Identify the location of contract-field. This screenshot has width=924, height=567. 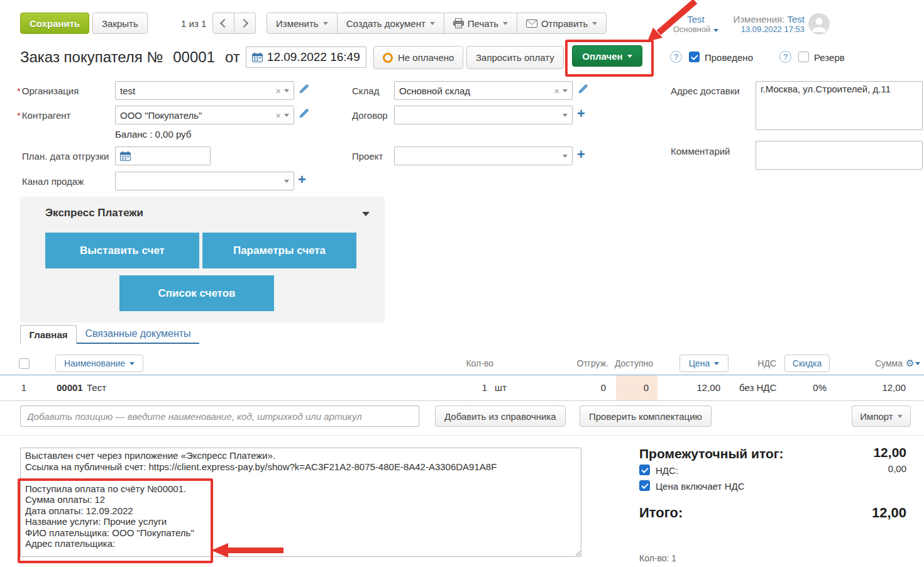
(483, 115).